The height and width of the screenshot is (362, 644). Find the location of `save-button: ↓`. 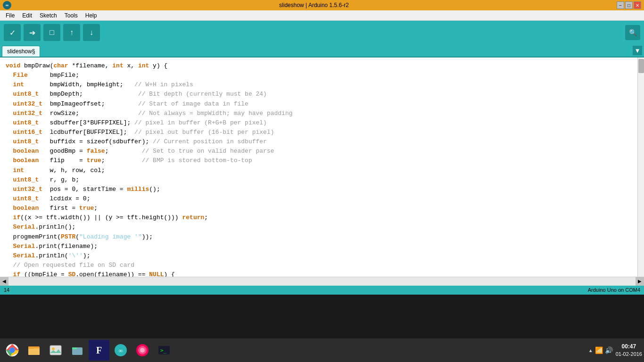

save-button: ↓ is located at coordinates (91, 33).